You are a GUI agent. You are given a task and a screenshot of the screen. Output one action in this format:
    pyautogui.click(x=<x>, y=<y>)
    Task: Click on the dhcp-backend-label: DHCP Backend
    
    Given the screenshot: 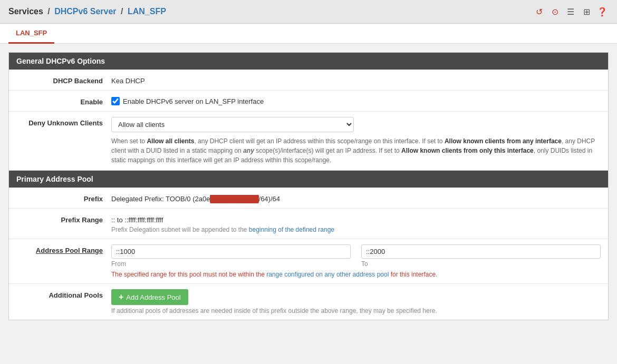 What is the action you would take?
    pyautogui.click(x=64, y=80)
    